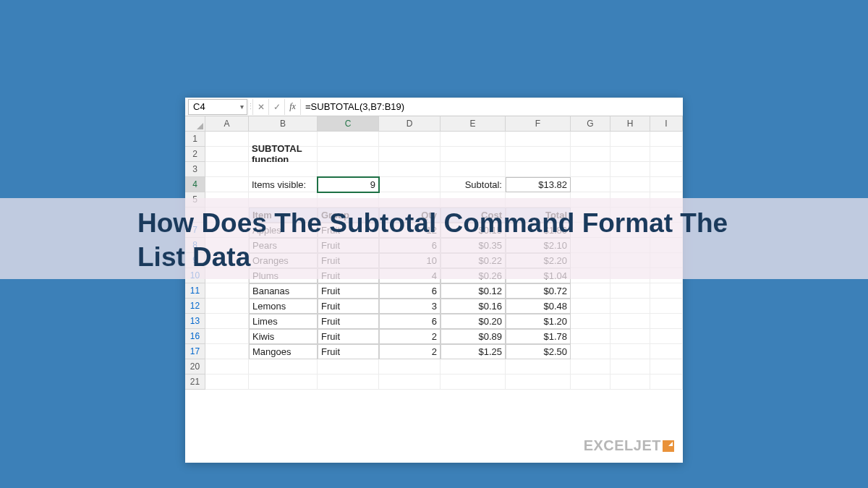  Describe the element at coordinates (284, 185) in the screenshot. I see `cell-B4: Items visible:` at that location.